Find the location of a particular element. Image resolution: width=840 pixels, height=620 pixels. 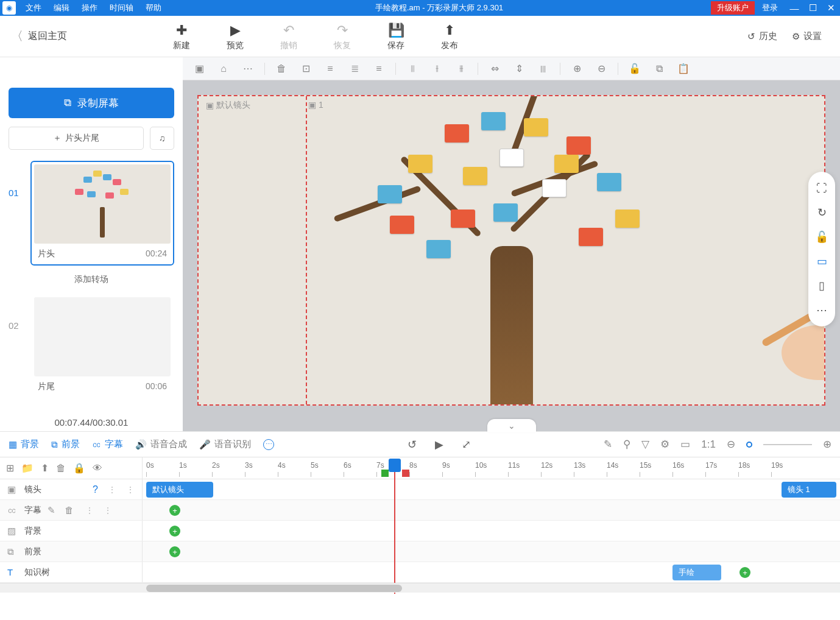

marker-red is located at coordinates (406, 473).